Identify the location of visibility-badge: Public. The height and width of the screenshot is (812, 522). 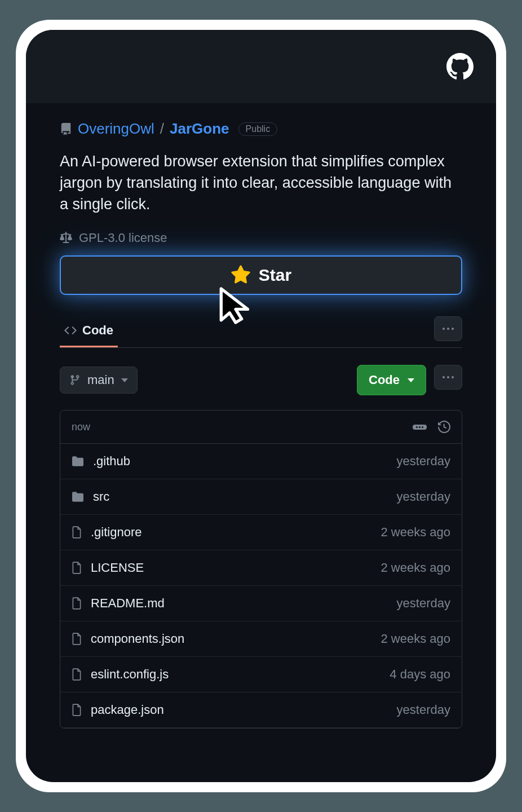
(258, 129).